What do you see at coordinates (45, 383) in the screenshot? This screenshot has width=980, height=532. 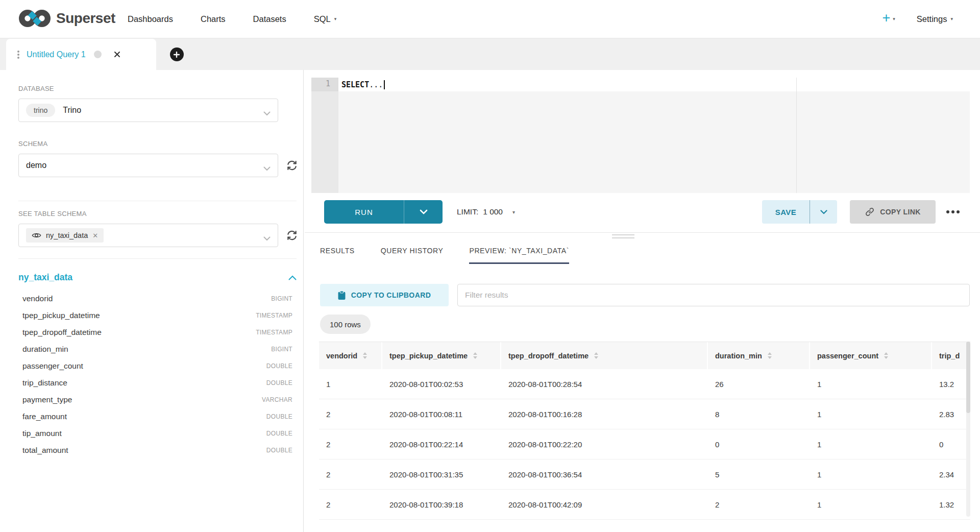 I see `column-name: trip_distance` at bounding box center [45, 383].